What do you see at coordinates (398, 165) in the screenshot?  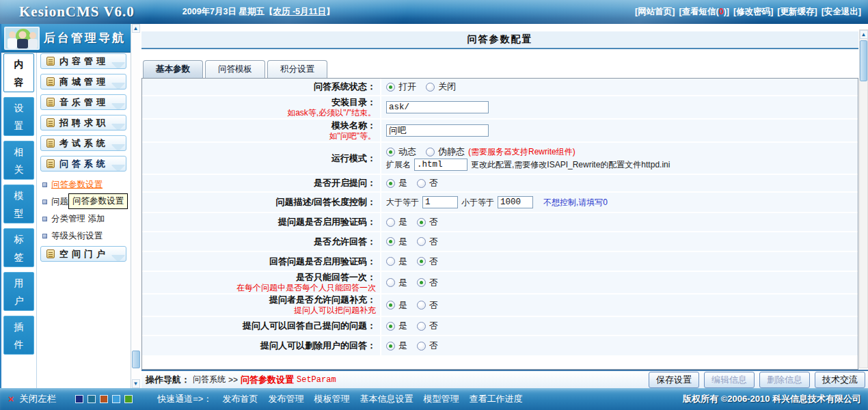 I see `ext-label: 扩展名` at bounding box center [398, 165].